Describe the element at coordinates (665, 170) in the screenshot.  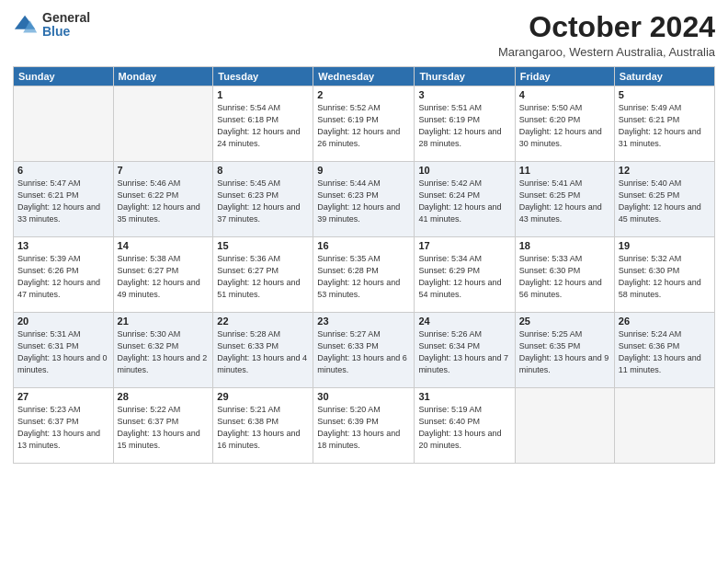
I see `day-number: 12` at that location.